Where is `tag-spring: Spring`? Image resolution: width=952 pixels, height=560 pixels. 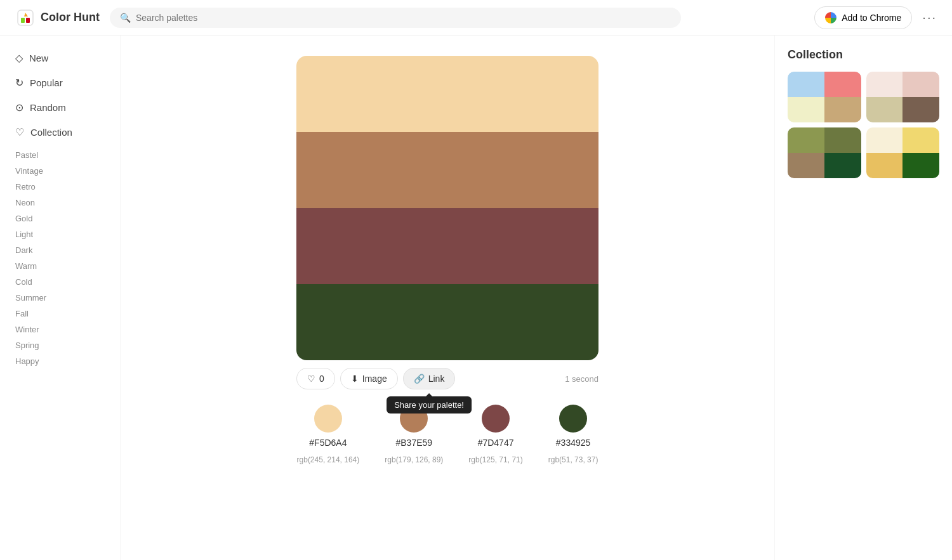 tag-spring: Spring is located at coordinates (60, 345).